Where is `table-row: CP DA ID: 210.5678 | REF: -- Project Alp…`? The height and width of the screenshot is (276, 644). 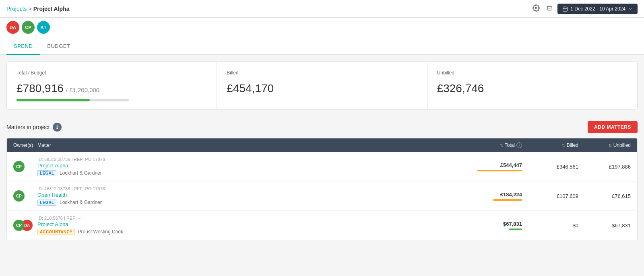 table-row: CP DA ID: 210.5678 | REF: -- Project Alp… is located at coordinates (322, 225).